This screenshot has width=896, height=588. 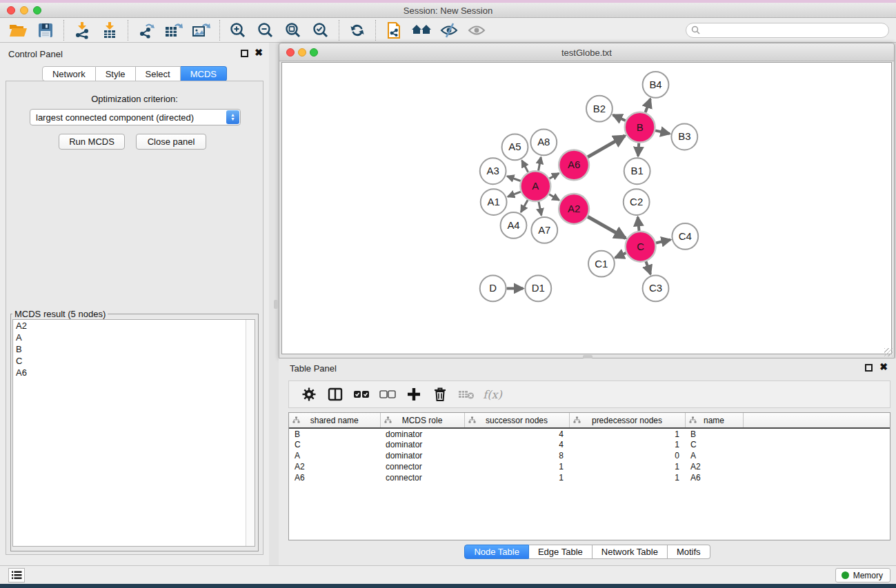 What do you see at coordinates (607, 227) in the screenshot?
I see `edge-A2-C` at bounding box center [607, 227].